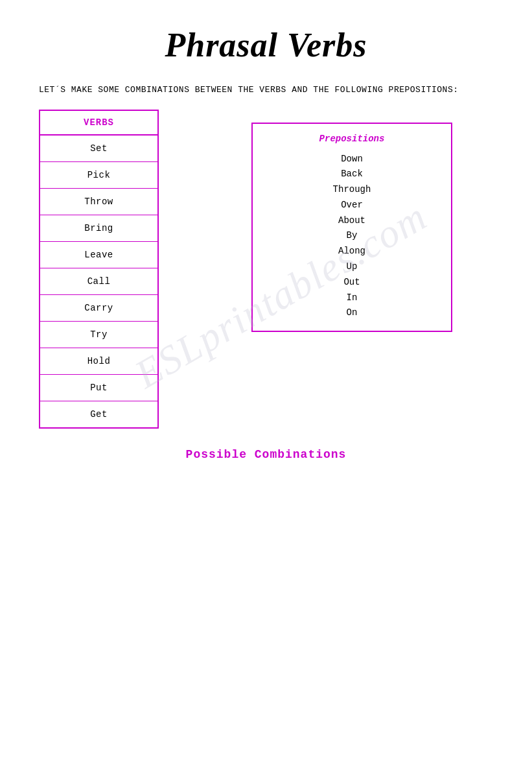 Image resolution: width=532 pixels, height=758 pixels. I want to click on verb-cell: Throw, so click(98, 202).